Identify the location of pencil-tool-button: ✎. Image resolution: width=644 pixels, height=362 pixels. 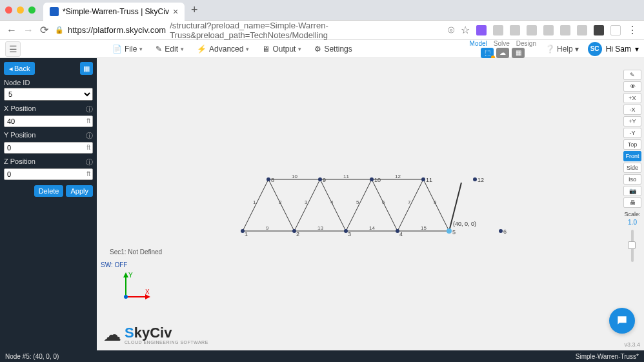
(632, 75).